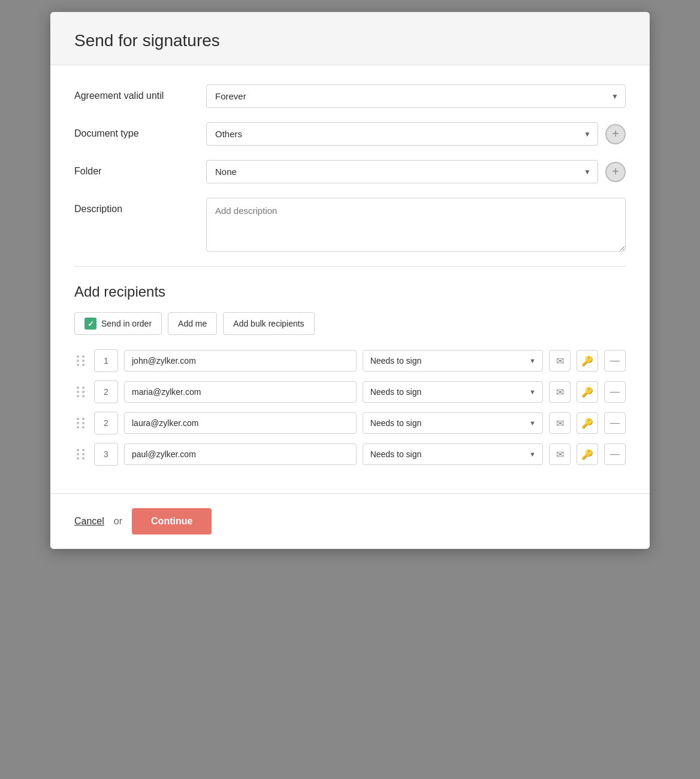  What do you see at coordinates (402, 134) in the screenshot?
I see `document-type-select: Others Contract NDA Invoice` at bounding box center [402, 134].